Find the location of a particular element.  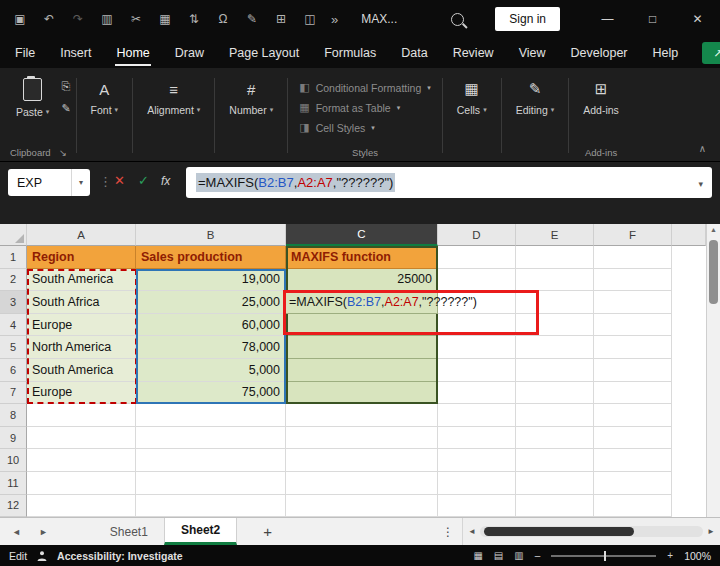

zoom-level: 100% is located at coordinates (698, 556).